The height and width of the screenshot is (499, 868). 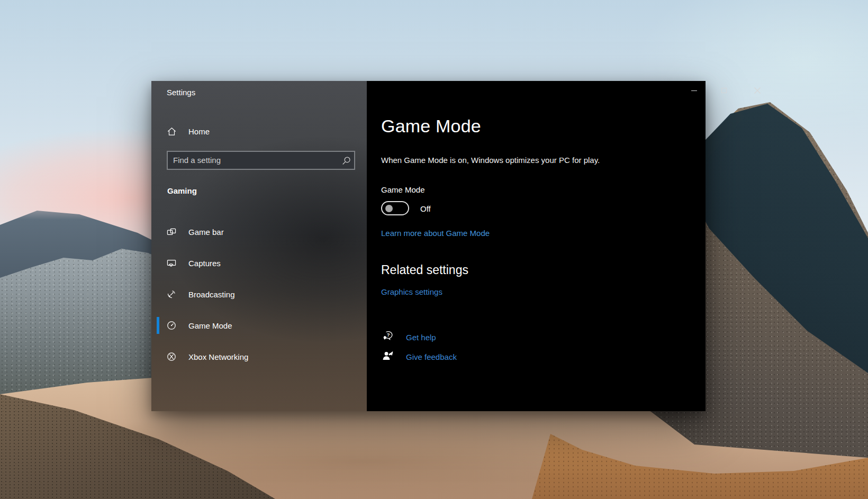 I want to click on sidebar-item-label: Home, so click(x=199, y=131).